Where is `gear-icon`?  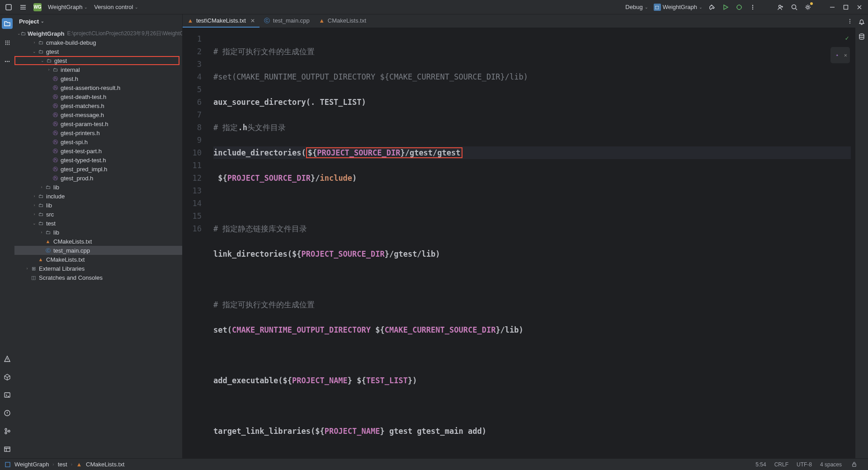 gear-icon is located at coordinates (808, 7).